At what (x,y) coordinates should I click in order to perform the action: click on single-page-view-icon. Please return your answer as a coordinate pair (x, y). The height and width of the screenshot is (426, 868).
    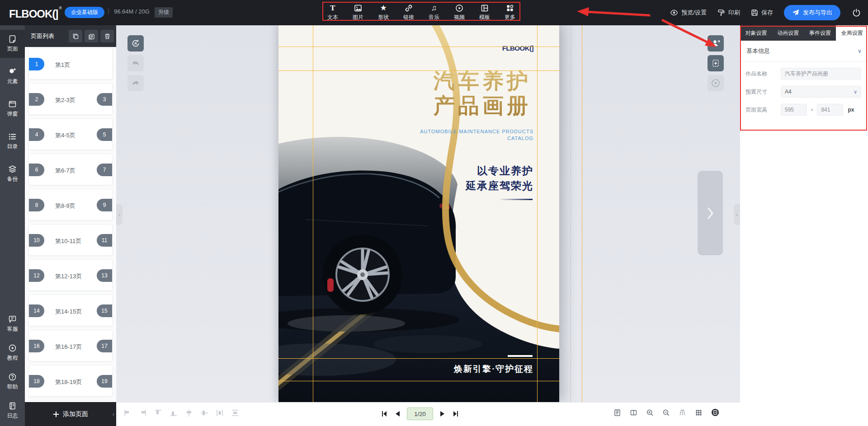
    Looking at the image, I should click on (618, 413).